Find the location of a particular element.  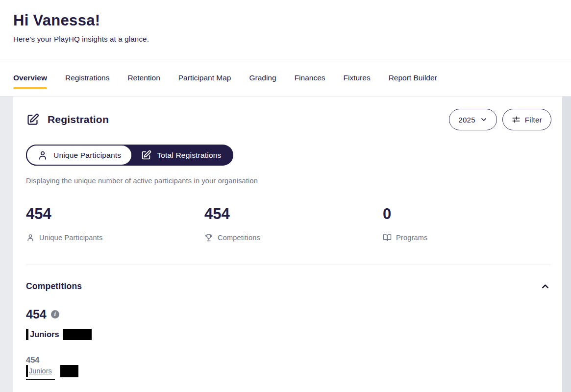

panel-title: Registration is located at coordinates (78, 120).